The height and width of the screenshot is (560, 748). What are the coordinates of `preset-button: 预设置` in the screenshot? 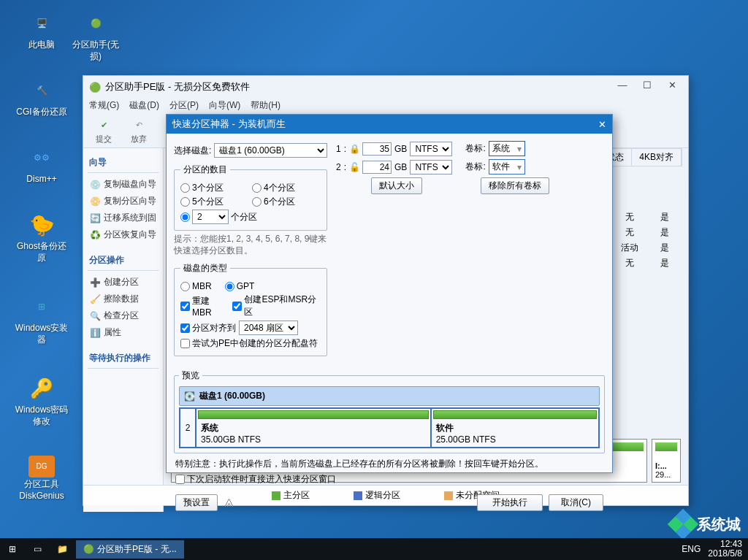 It's located at (196, 502).